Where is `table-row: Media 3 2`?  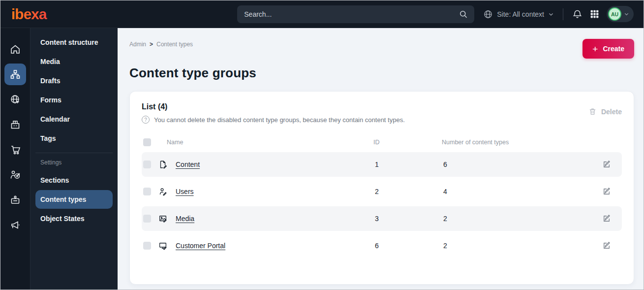
table-row: Media 3 2 is located at coordinates (382, 219).